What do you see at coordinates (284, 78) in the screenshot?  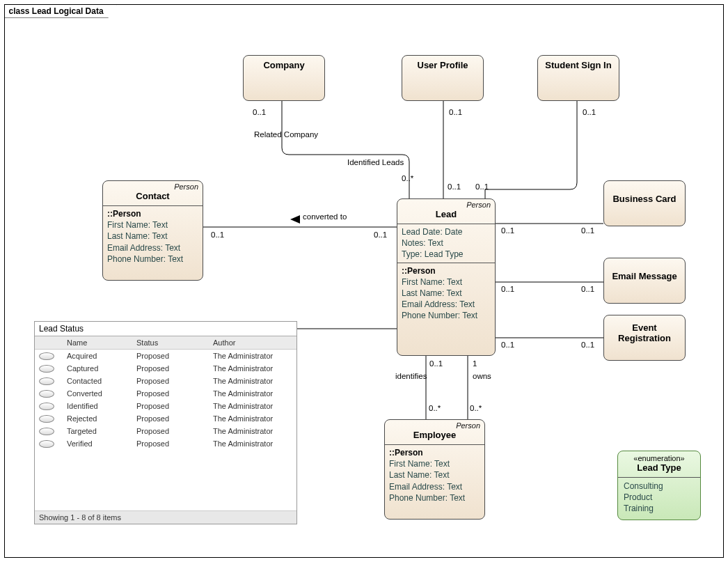 I see `class-company: Company` at bounding box center [284, 78].